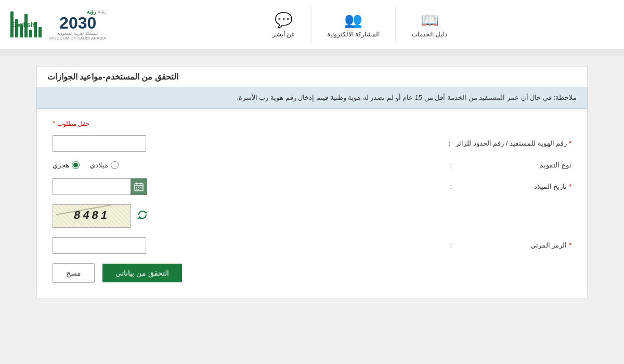  Describe the element at coordinates (312, 245) in the screenshot. I see `captcha-input-row: * الرمز المرئي :` at that location.